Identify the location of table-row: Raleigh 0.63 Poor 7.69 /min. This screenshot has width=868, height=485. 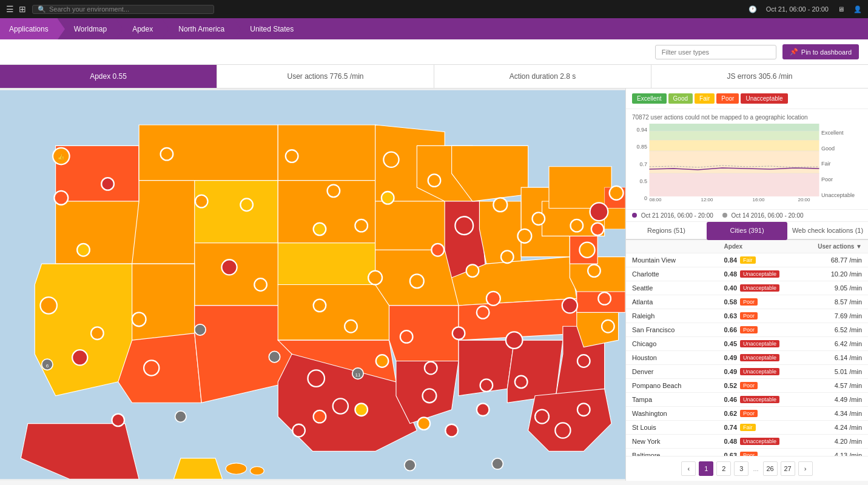
(747, 316).